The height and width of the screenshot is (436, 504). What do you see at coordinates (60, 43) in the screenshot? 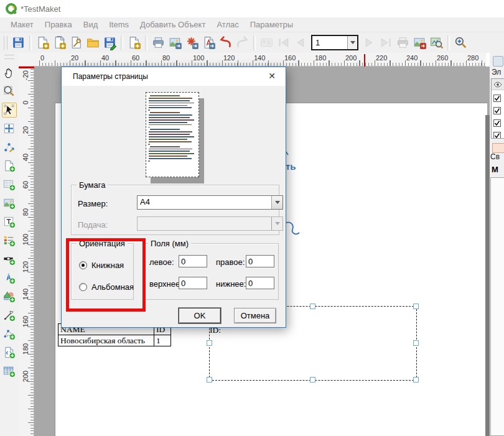
I see `pages-star-icon` at bounding box center [60, 43].